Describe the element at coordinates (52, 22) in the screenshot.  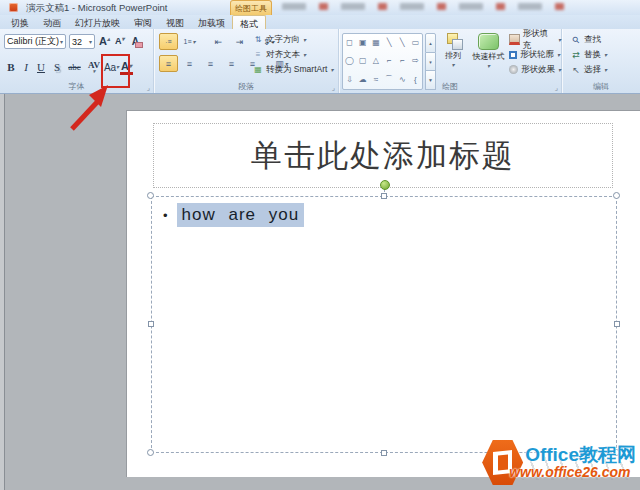
I see `tab-animations: 动画` at that location.